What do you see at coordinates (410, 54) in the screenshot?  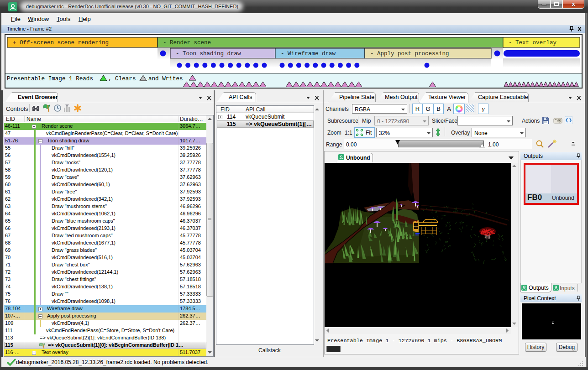 I see `svg-text: - Apply post processing` at bounding box center [410, 54].